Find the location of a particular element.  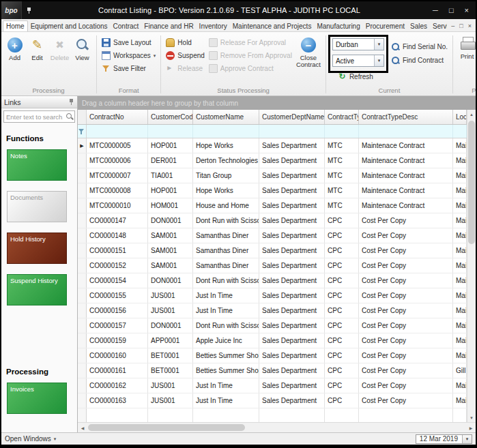

table-row: CO0000159APP0001Apple Juice IncSales Dep… is located at coordinates (272, 341).